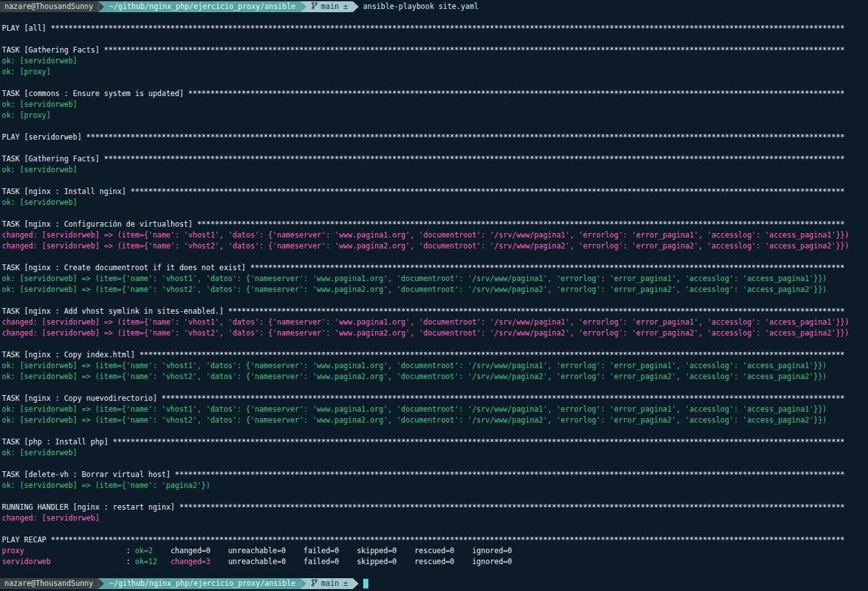 The image size is (868, 591). I want to click on terminal-line: PLAY RECAP *****************************…, so click(435, 540).